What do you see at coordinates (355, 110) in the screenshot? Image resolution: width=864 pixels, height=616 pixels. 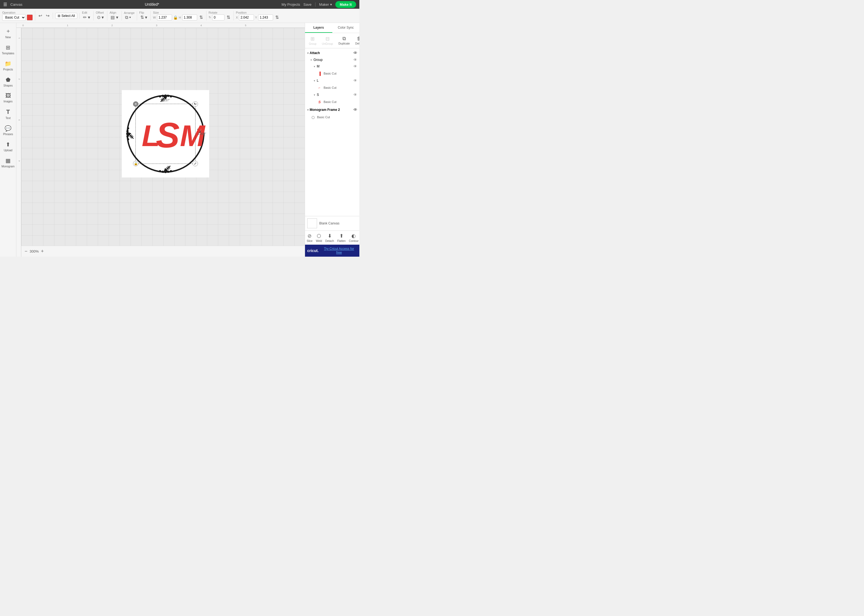 I see `monogram-frame-eye-icon: 👁` at bounding box center [355, 110].